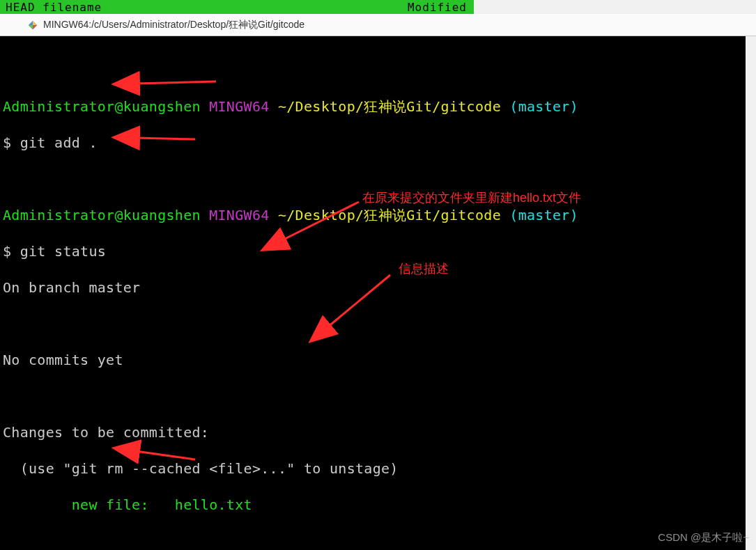 Image resolution: width=756 pixels, height=550 pixels. What do you see at coordinates (33, 25) in the screenshot?
I see `mingw-icon` at bounding box center [33, 25].